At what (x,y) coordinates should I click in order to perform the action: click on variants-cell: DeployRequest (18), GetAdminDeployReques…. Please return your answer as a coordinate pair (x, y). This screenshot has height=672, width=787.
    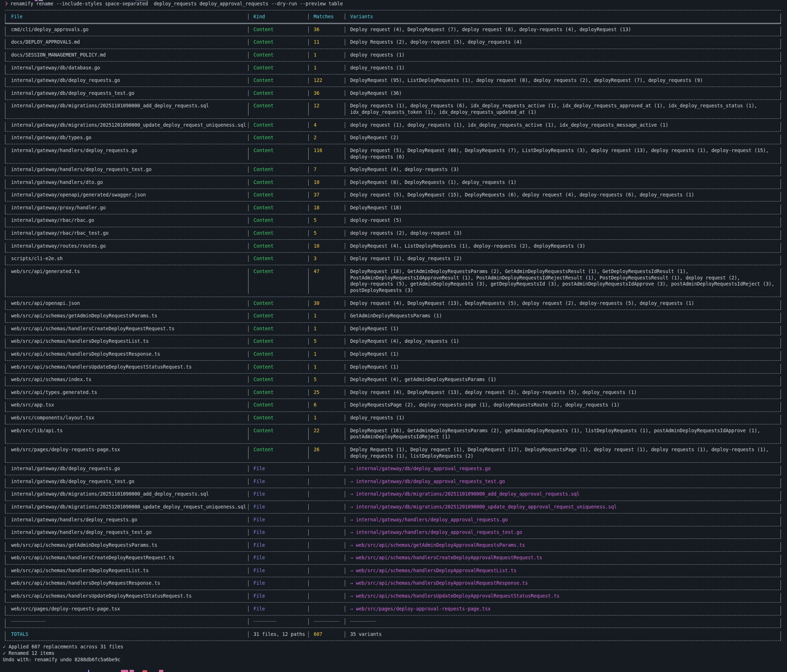
    Looking at the image, I should click on (563, 281).